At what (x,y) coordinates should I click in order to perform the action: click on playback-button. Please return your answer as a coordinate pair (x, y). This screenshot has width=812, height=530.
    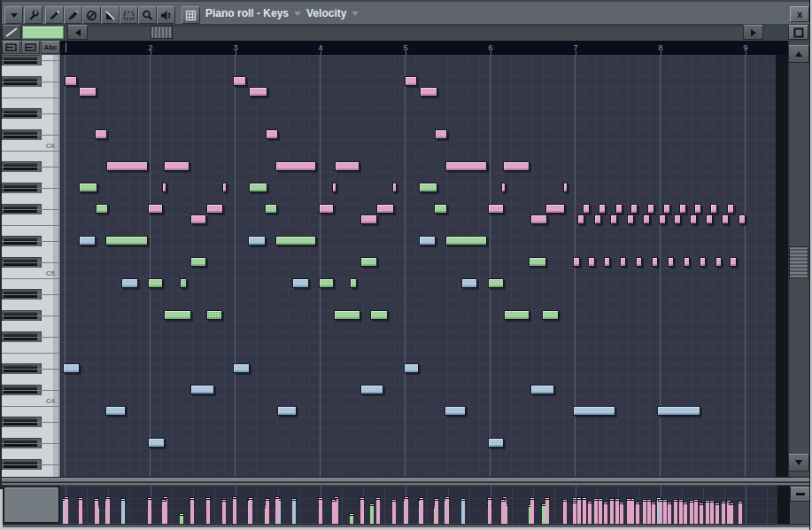
    Looking at the image, I should click on (166, 15).